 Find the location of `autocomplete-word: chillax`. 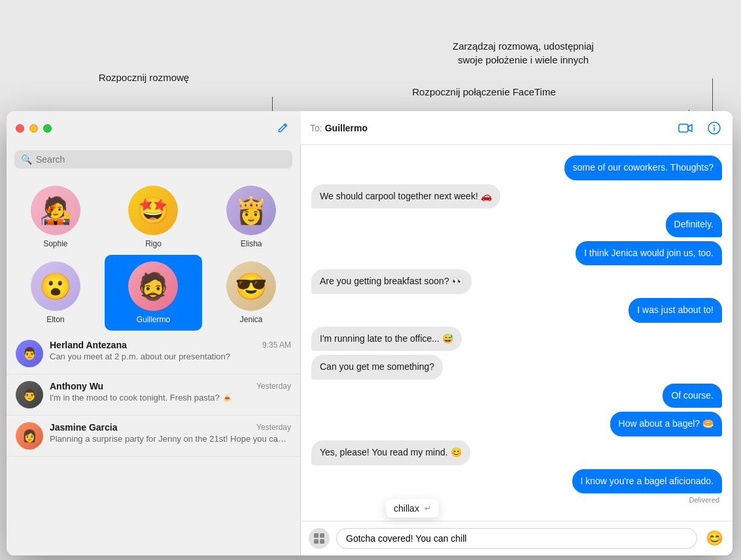

autocomplete-word: chillax is located at coordinates (407, 508).